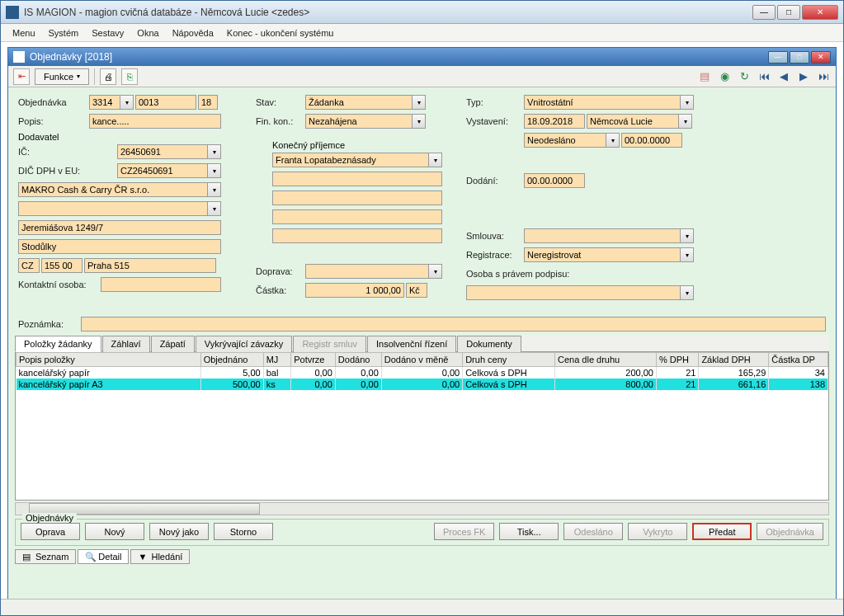 This screenshot has width=844, height=616. What do you see at coordinates (529, 531) in the screenshot?
I see `tisk-button: Tisk...` at bounding box center [529, 531].